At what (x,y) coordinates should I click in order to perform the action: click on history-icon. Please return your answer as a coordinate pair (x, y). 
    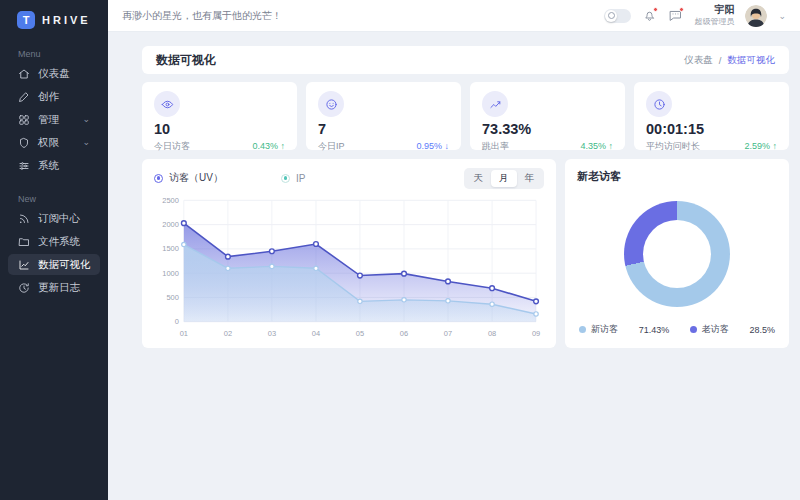
    Looking at the image, I should click on (24, 288).